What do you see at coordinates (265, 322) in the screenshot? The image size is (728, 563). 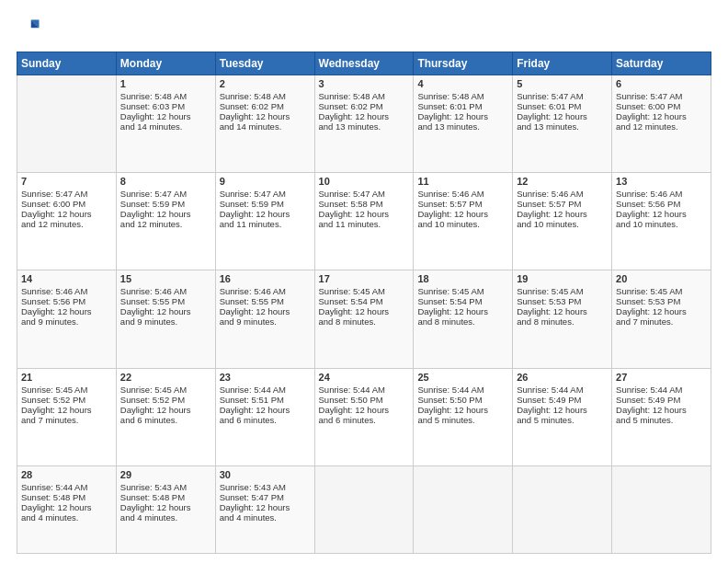 I see `day-info-line: and 9 minutes.` at bounding box center [265, 322].